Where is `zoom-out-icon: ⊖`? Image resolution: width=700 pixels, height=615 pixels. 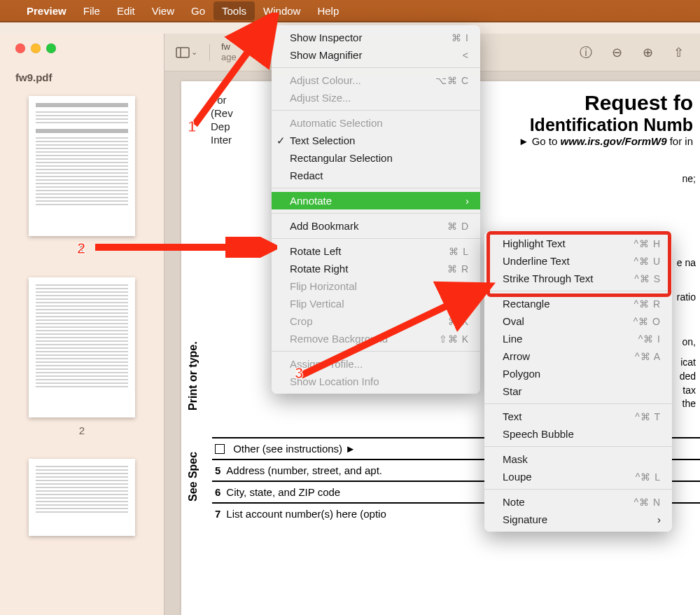 zoom-out-icon: ⊖ is located at coordinates (617, 53).